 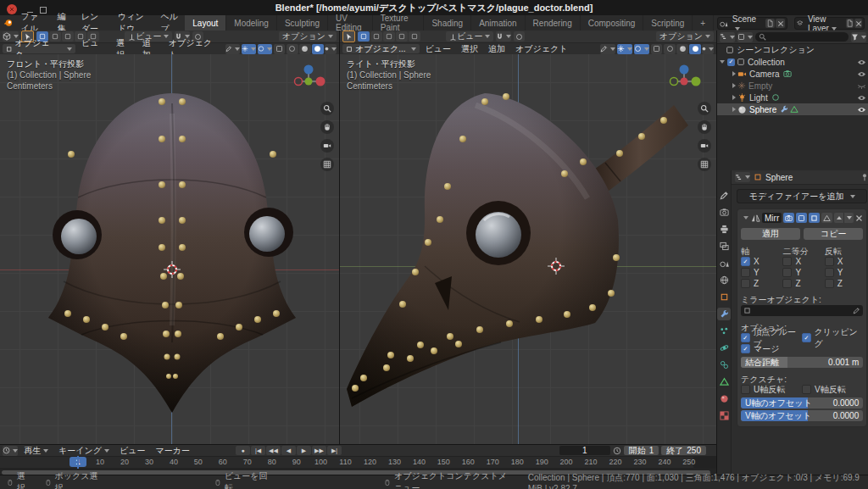 What do you see at coordinates (376, 36) in the screenshot?
I see `select-mode-extend` at bounding box center [376, 36].